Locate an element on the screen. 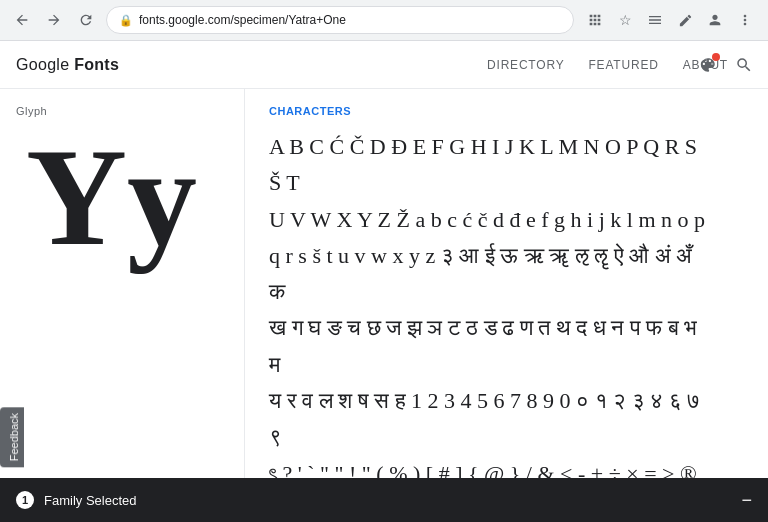 The image size is (768, 522). feedback-button: Feedback is located at coordinates (12, 437).